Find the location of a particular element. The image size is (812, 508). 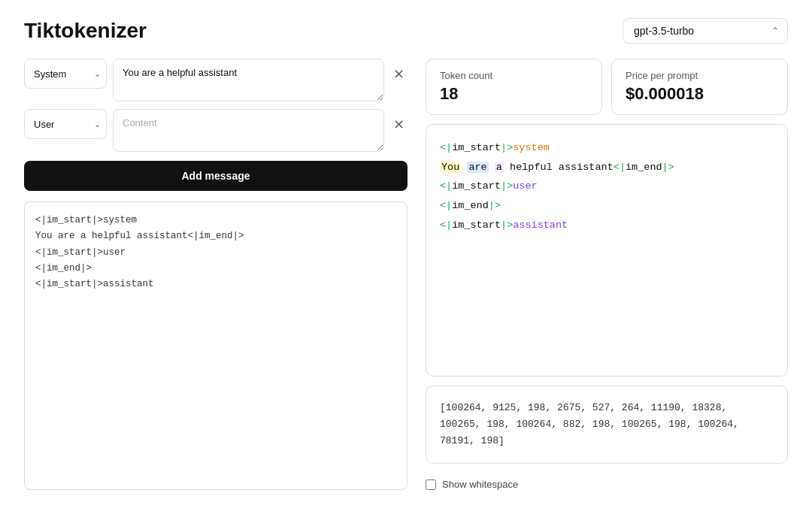

price-value: $0.000018 is located at coordinates (699, 94).